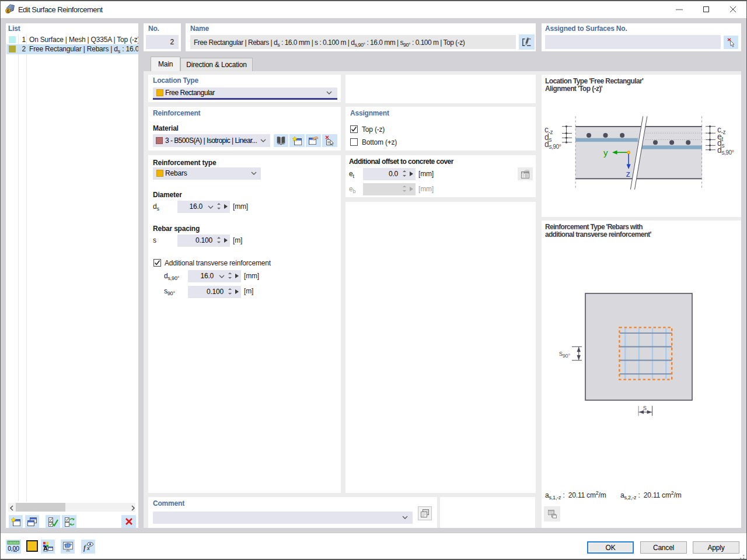 Image resolution: width=747 pixels, height=560 pixels. Describe the element at coordinates (599, 235) in the screenshot. I see `svg-text:additional transverse reinforc: additional transverse reinforcement'` at that location.